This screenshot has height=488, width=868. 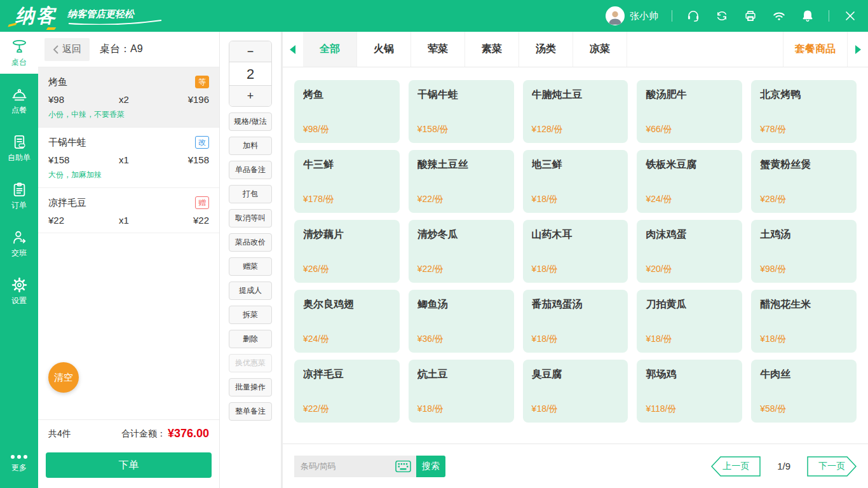 I want to click on menu-item-name: 醋泡花生米, so click(x=804, y=305).